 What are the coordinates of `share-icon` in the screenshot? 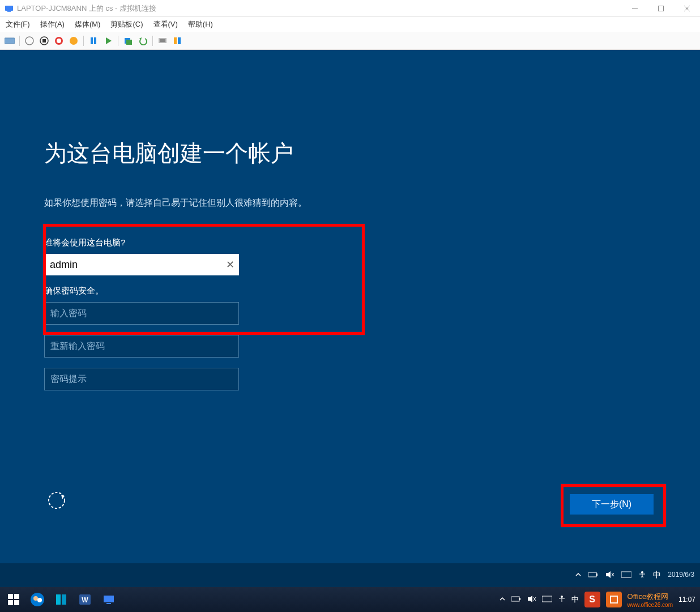 It's located at (177, 41).